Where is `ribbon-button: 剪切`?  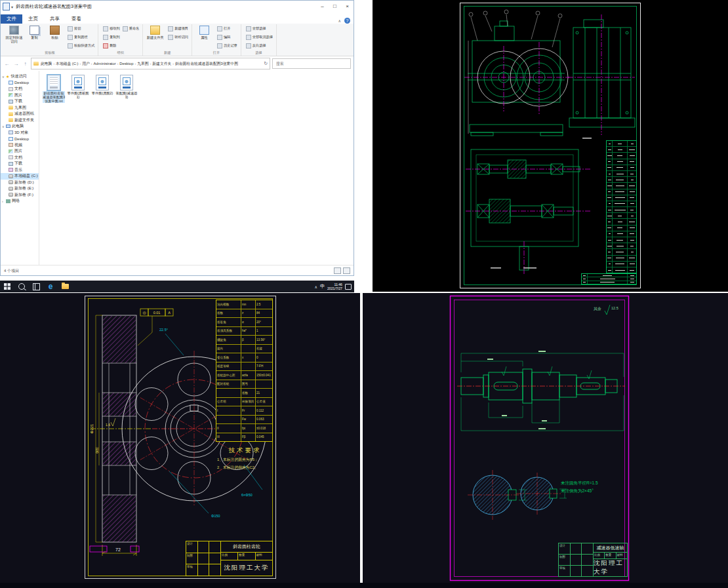
ribbon-button: 剪切 is located at coordinates (81, 29).